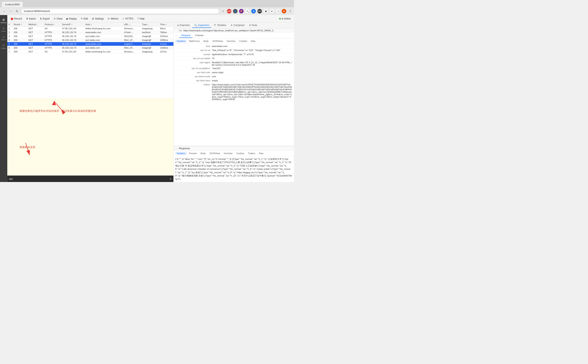 This screenshot has width=588, height=364. Describe the element at coordinates (272, 11) in the screenshot. I see `ext-icon-8: ✂` at that location.